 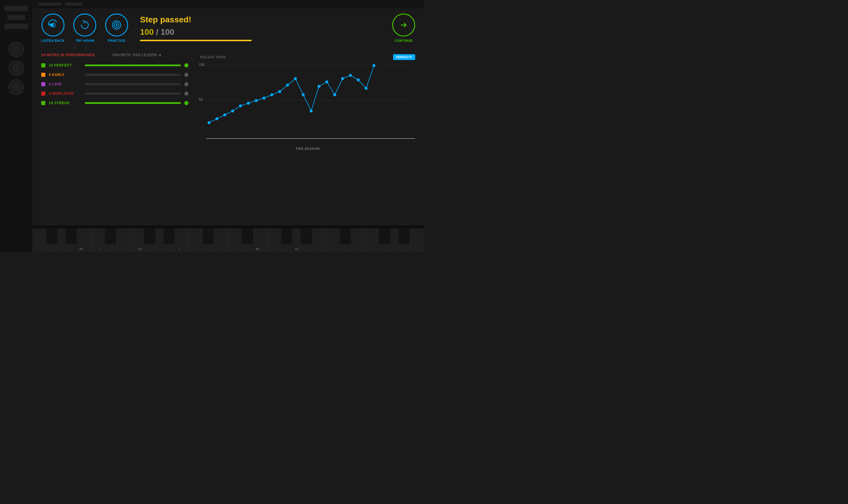 What do you see at coordinates (117, 25) in the screenshot?
I see `practice-circle` at bounding box center [117, 25].